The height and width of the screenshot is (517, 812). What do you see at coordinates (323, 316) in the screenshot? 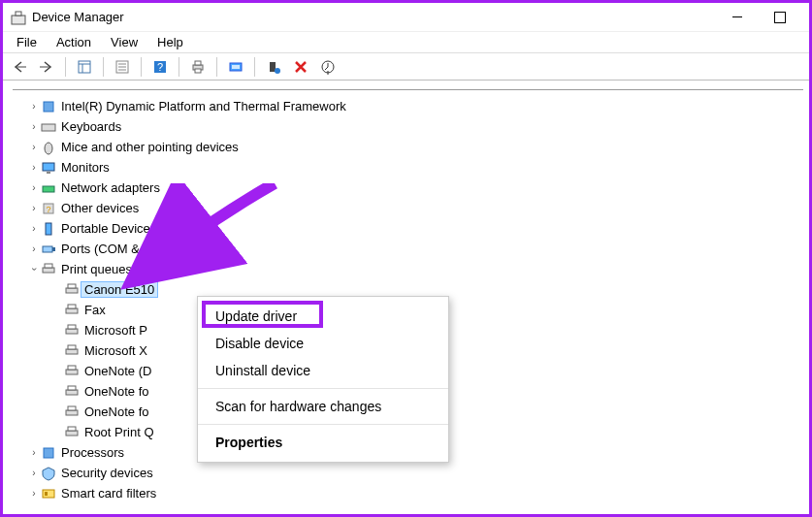
I see `ctx-update-driver: Update driver` at bounding box center [323, 316].